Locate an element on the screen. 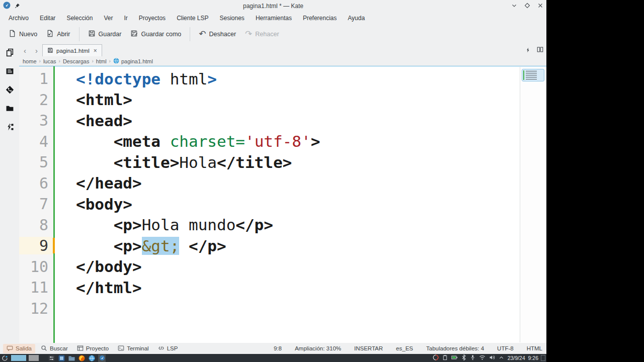 Image resolution: width=644 pixels, height=362 pixels. menu-cliente-lsp: Cliente LSP is located at coordinates (192, 18).